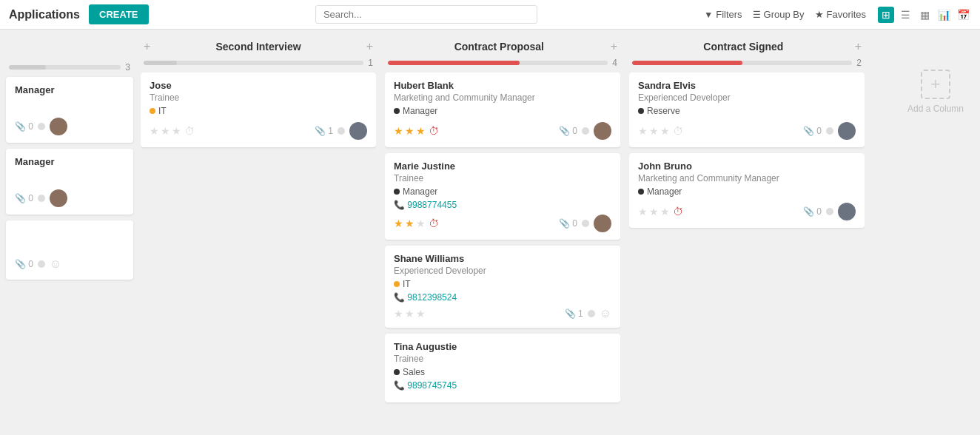 Image resolution: width=980 pixels, height=435 pixels. What do you see at coordinates (963, 15) in the screenshot?
I see `calendar-view-icon: 📅` at bounding box center [963, 15].